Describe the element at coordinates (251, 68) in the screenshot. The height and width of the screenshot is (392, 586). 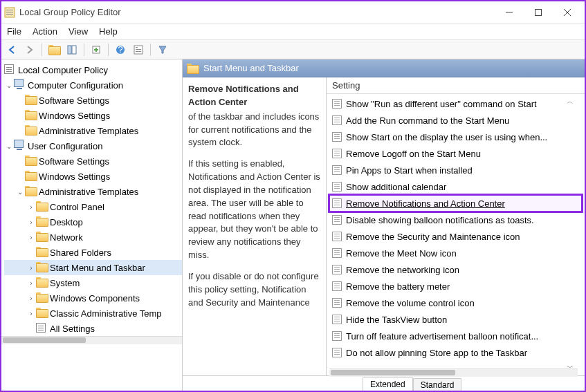
I see `details-header-title: Start Menu and Taskbar` at that location.